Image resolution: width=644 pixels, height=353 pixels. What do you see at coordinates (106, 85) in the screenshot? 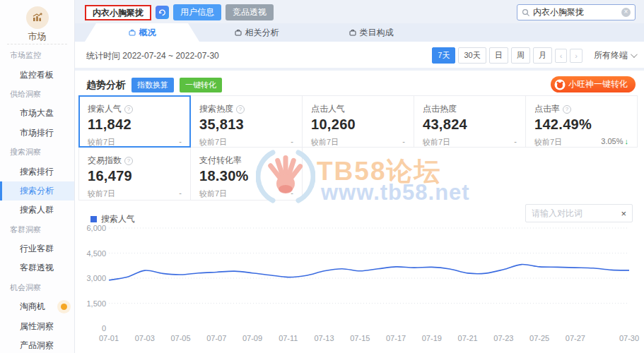
I see `trend-title: 趋势分析` at bounding box center [106, 85].